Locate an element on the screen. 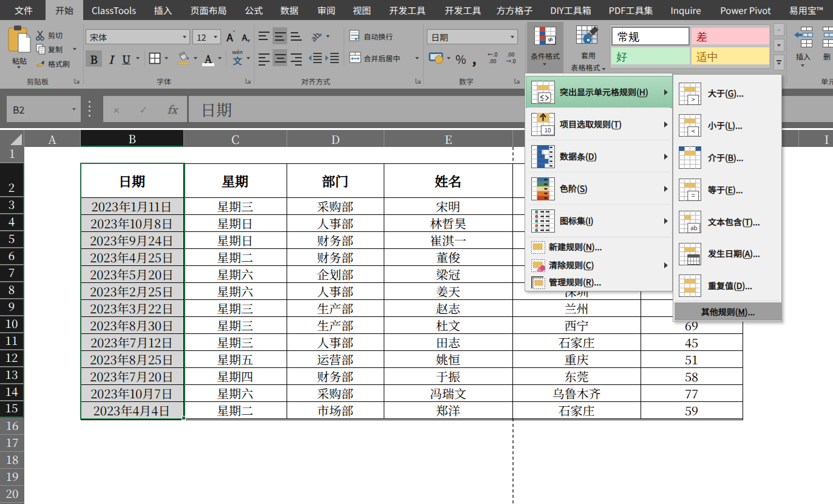 This screenshot has width=833, height=504. table-cell: 采购部 is located at coordinates (336, 206).